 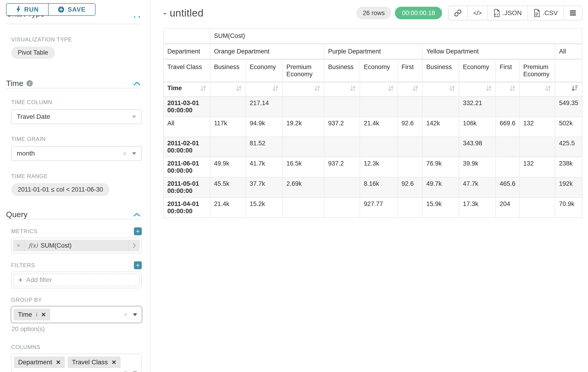 I want to click on table-row: 2011-05-01 00:00:0045.5k37.7k2.69k8.16k9…, so click(x=373, y=188).